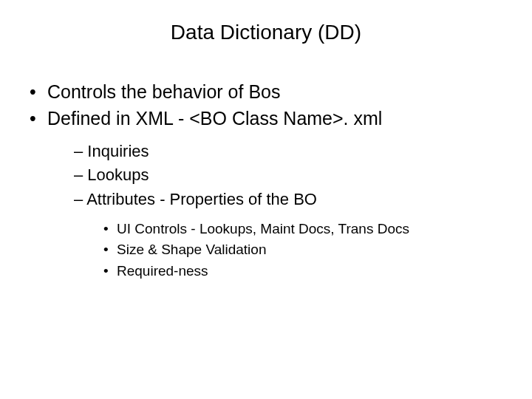 This screenshot has height=399, width=532. What do you see at coordinates (195, 200) in the screenshot?
I see `bullet-text: – Attributes - Properties of the BO` at bounding box center [195, 200].